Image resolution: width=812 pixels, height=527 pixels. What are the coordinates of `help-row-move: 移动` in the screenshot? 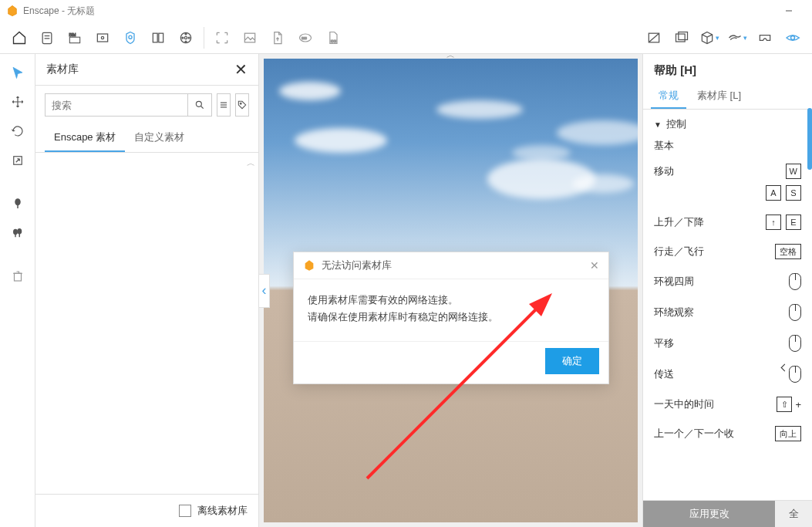 It's located at (664, 171).